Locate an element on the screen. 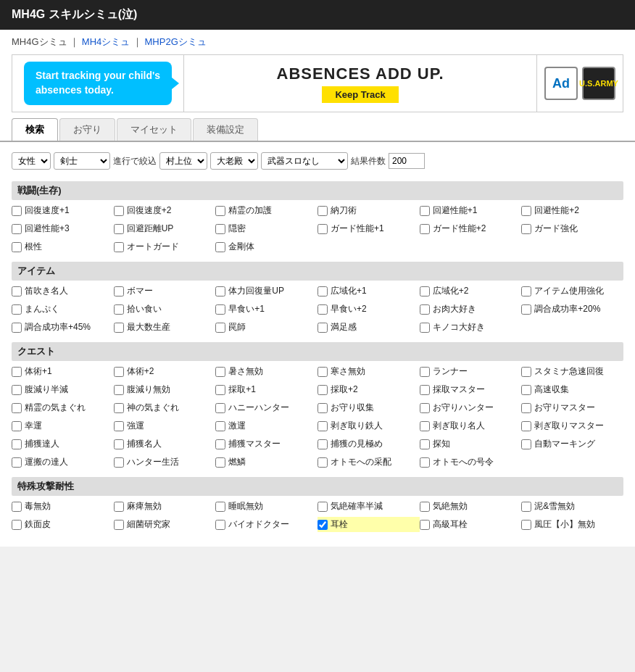 The height and width of the screenshot is (672, 635). skill-checkbox-風圧【小】無効 is located at coordinates (526, 525).